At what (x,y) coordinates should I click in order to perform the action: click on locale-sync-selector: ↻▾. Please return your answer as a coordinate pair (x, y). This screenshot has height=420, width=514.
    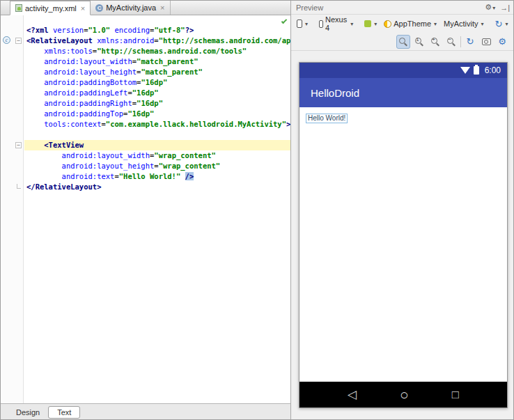
    Looking at the image, I should click on (501, 24).